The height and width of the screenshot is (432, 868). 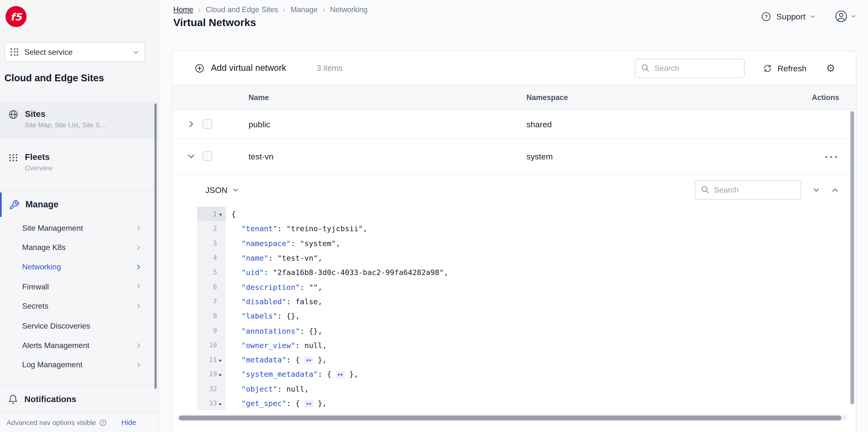 I want to click on cell-name: public, so click(x=365, y=124).